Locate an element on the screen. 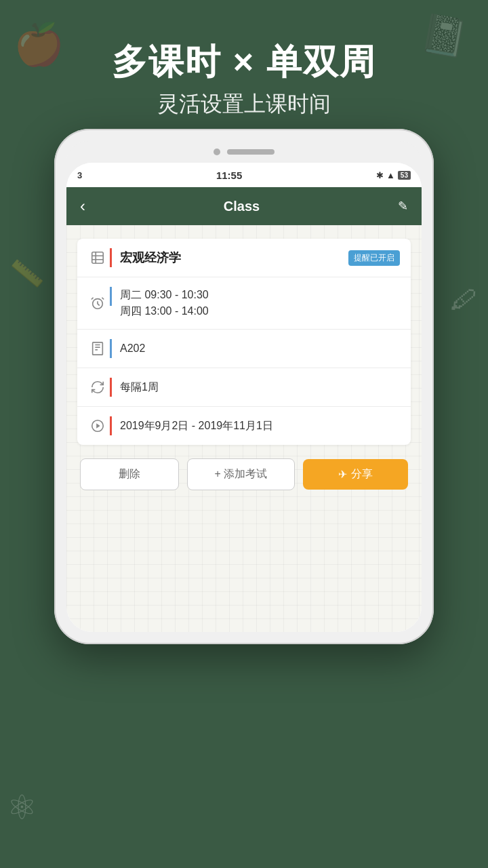 The width and height of the screenshot is (488, 868). header-title: Class is located at coordinates (241, 206).